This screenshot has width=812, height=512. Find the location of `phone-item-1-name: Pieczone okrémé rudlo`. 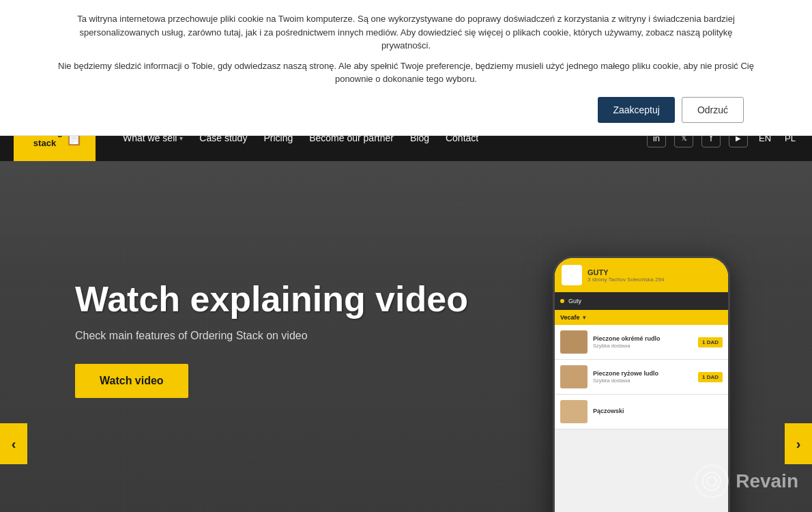

phone-item-1-name: Pieczone okrémé rudlo is located at coordinates (643, 339).